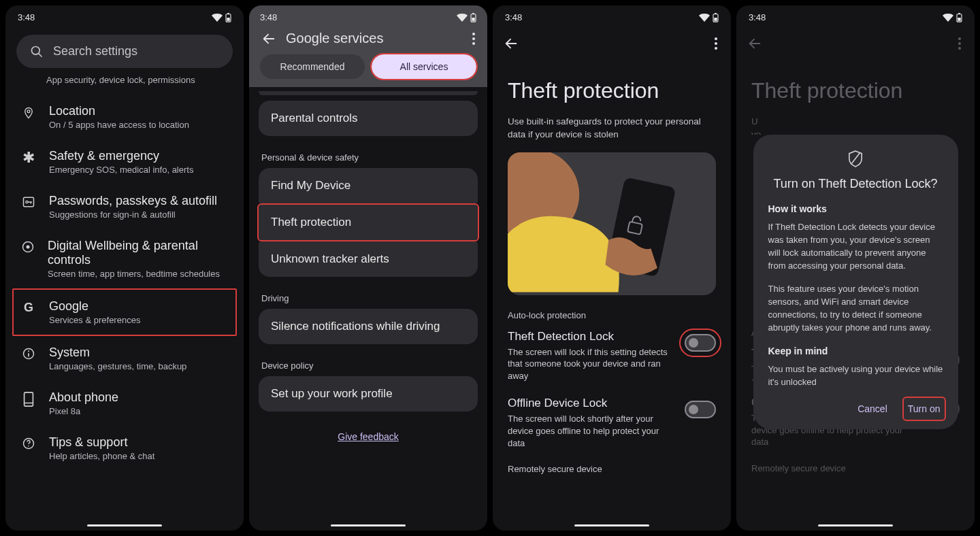 The height and width of the screenshot is (536, 980). I want to click on row-find-my-device: Find My Device, so click(368, 186).